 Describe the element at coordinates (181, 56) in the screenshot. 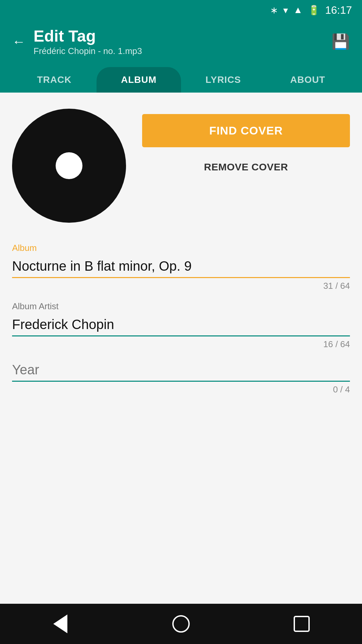

I see `header: ← Edit Tag Frédéric Chopin - no. 1.mp3 💾…` at that location.